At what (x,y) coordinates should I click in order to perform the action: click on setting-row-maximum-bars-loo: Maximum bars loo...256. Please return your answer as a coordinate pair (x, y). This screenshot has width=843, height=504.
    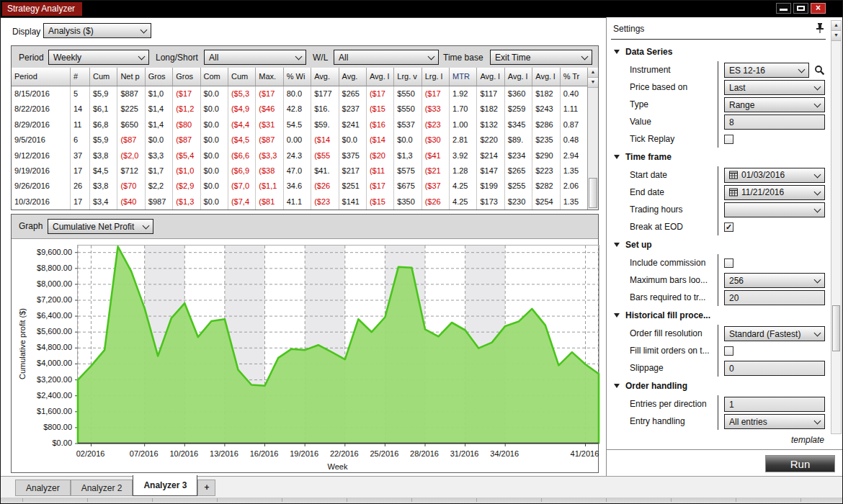
    Looking at the image, I should click on (720, 280).